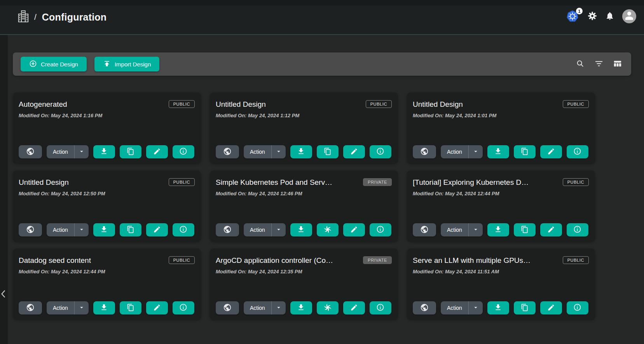 This screenshot has height=344, width=644. What do you see at coordinates (580, 64) in the screenshot?
I see `search-button` at bounding box center [580, 64].